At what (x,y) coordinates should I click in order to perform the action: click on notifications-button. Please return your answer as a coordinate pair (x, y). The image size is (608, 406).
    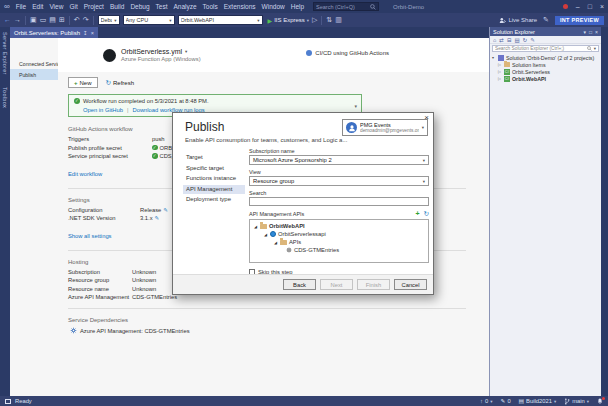
    Looking at the image, I should click on (600, 401).